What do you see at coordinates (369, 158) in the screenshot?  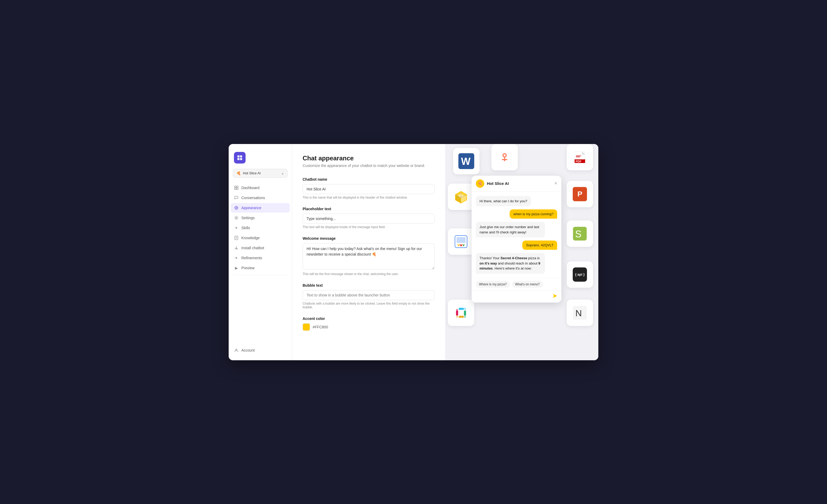 I see `page-title: Chat appearance` at bounding box center [369, 158].